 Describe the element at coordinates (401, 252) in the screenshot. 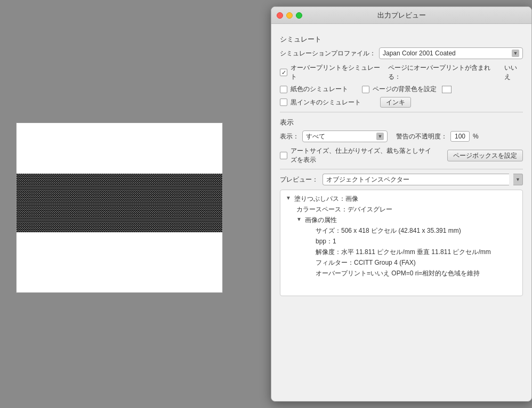

I see `tree-item-5: 解像度：水平 11.811 ピクセル/mm 垂直 11.811 ピクセル/mm` at that location.